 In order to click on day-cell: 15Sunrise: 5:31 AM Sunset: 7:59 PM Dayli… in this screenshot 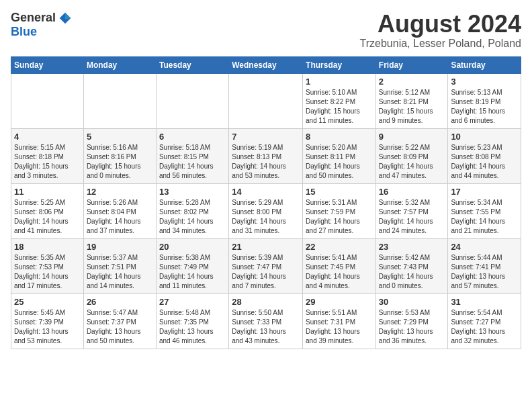, I will do `click(340, 211)`.